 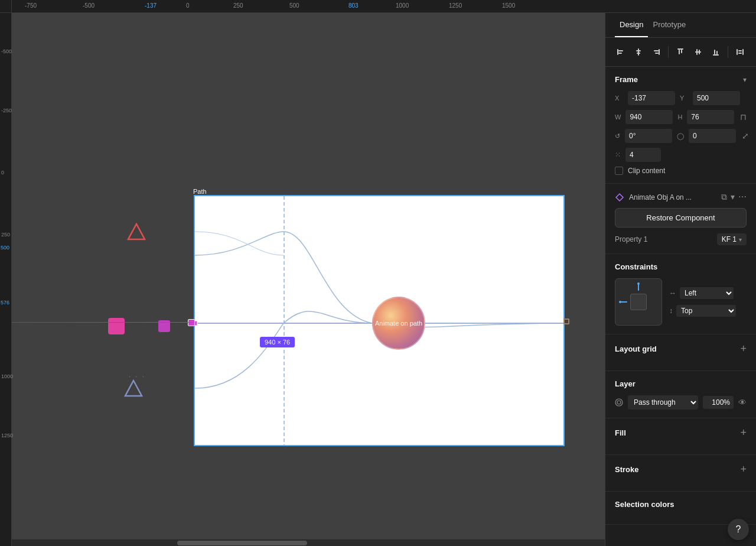 What do you see at coordinates (643, 155) in the screenshot?
I see `grid-input` at bounding box center [643, 155].